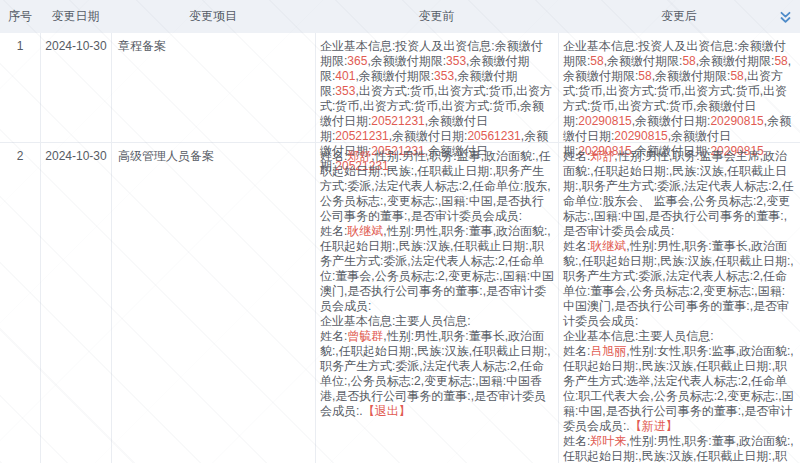  What do you see at coordinates (680, 194) in the screenshot?
I see `cell-paragraph: 姓名:郑舒,性别:男性,职务:监事会主席,政治面貌:,任职起始日期:,民族:汉族…` at bounding box center [680, 194].